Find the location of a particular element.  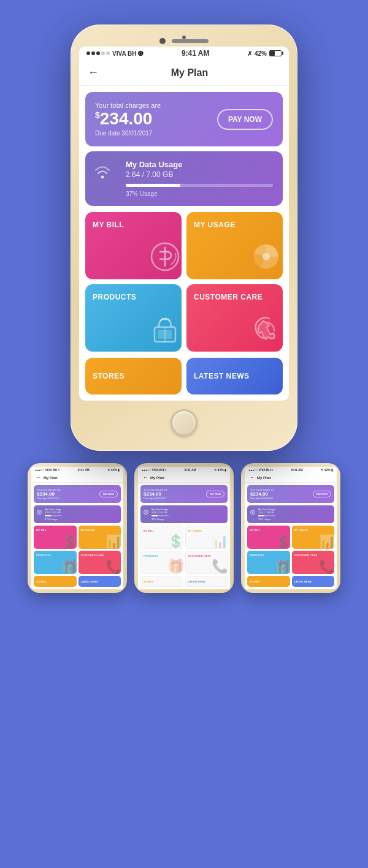

thumb-header-3: ← My Plan is located at coordinates (291, 478).